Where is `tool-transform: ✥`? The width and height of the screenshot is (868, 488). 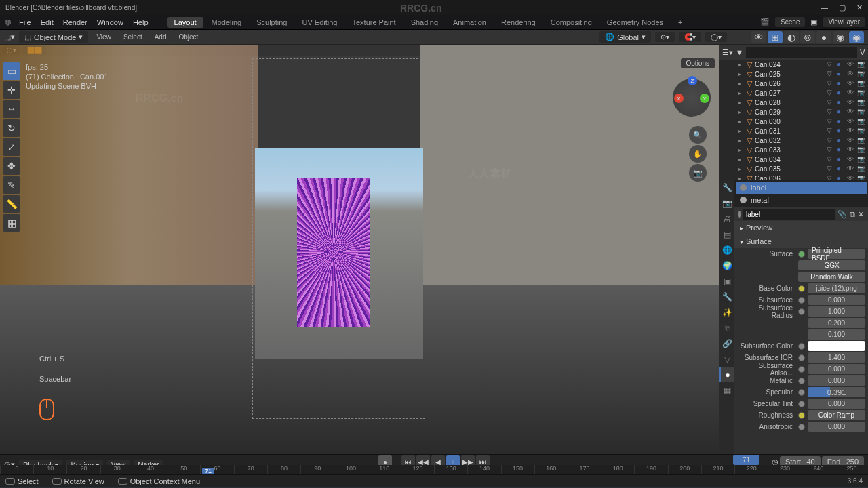 tool-transform: ✥ is located at coordinates (12, 166).